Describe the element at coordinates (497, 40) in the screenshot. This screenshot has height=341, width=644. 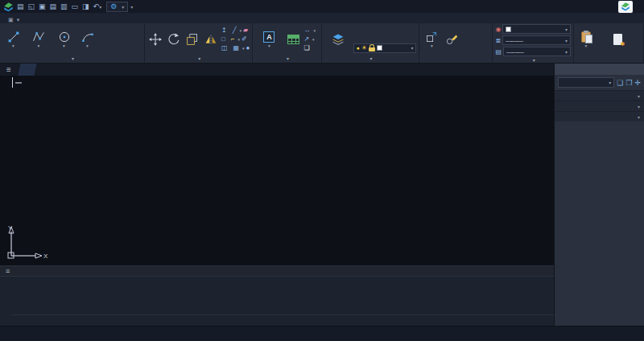
I see `linetype-icon: ≣` at that location.